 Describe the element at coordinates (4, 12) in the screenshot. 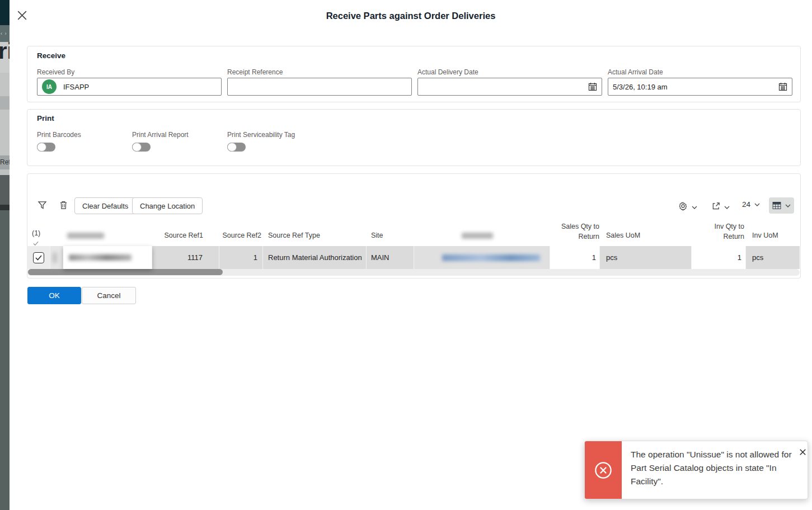

I see `background-app-header` at that location.